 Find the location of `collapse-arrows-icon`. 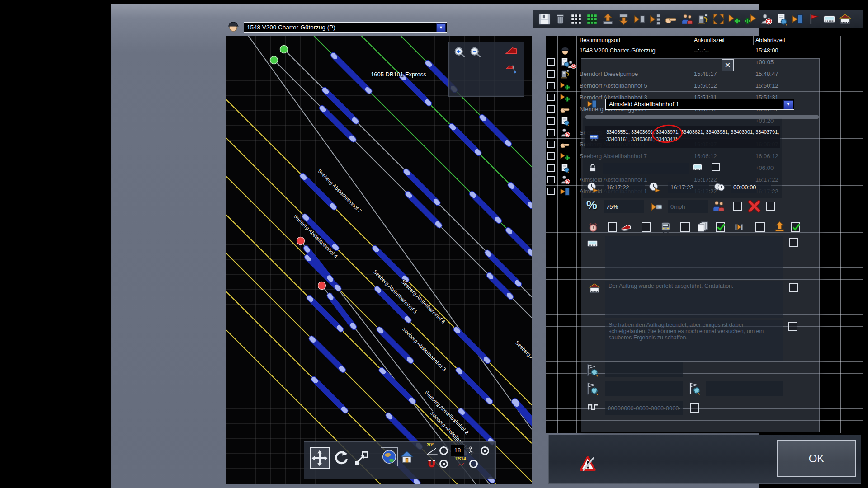

collapse-arrows-icon is located at coordinates (719, 19).